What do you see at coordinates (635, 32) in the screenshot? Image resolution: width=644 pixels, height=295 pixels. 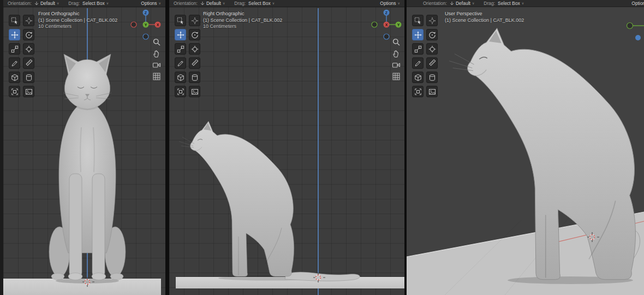 I see `navigation-gizmo` at bounding box center [635, 32].